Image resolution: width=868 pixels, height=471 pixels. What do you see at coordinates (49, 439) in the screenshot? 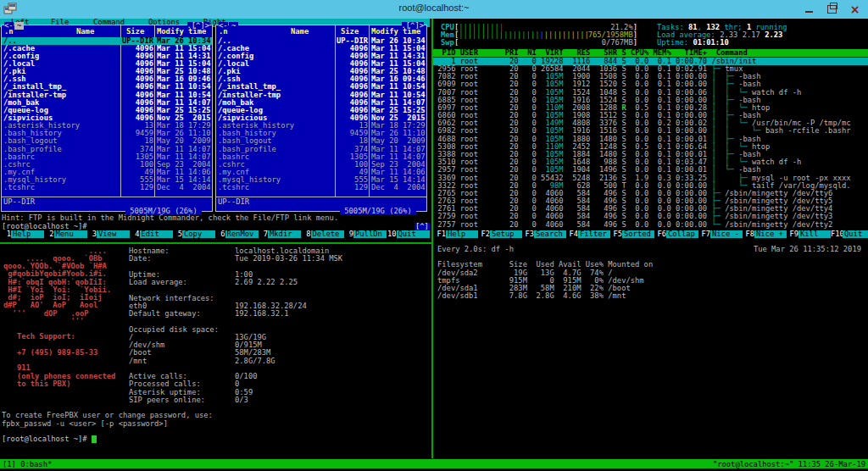
I see `shell-prompt: [root@localhost ~]#` at bounding box center [49, 439].